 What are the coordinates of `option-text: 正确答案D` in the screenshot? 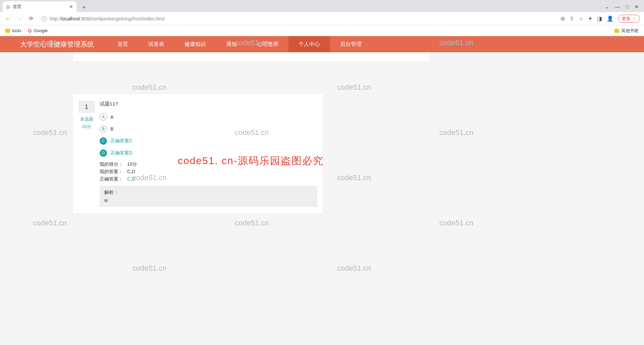 It's located at (121, 153).